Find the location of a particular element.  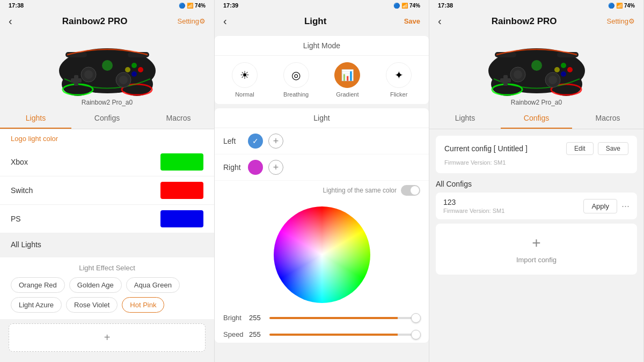

right-color-dot is located at coordinates (255, 167).